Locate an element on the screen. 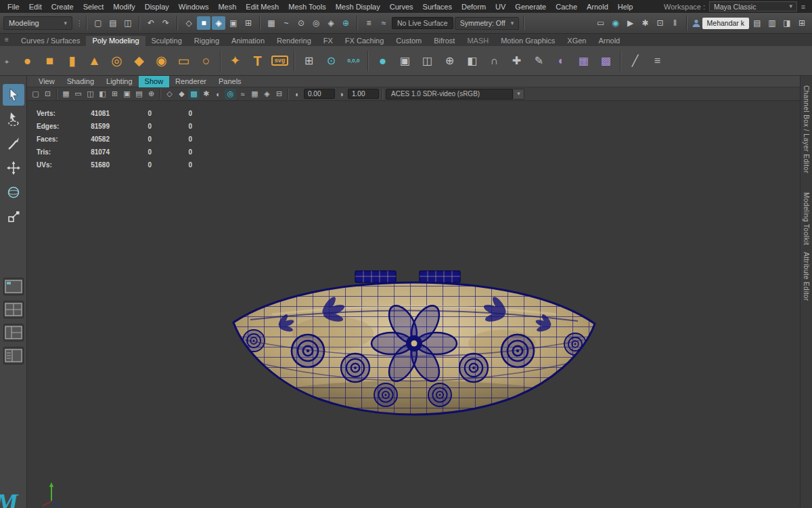  safe-action-icon: ▣ is located at coordinates (127, 94).